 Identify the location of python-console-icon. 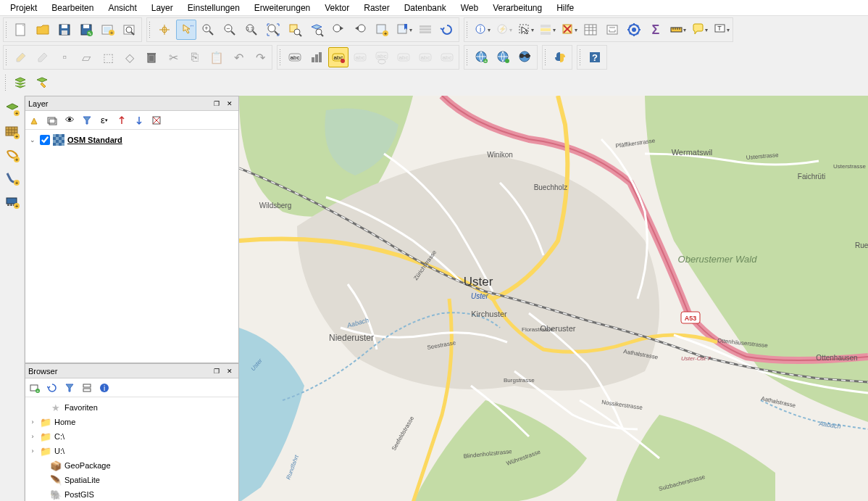
(560, 57).